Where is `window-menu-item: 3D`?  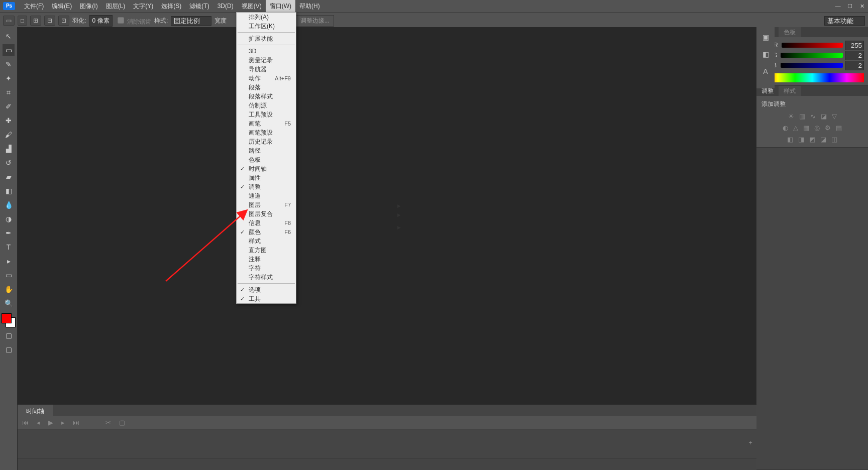 window-menu-item: 3D is located at coordinates (266, 51).